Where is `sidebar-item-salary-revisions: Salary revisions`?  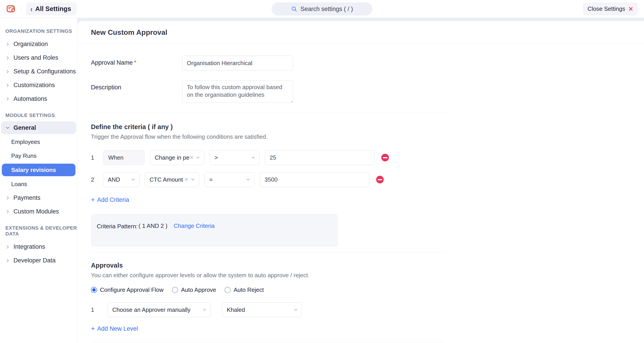
sidebar-item-salary-revisions: Salary revisions is located at coordinates (38, 170).